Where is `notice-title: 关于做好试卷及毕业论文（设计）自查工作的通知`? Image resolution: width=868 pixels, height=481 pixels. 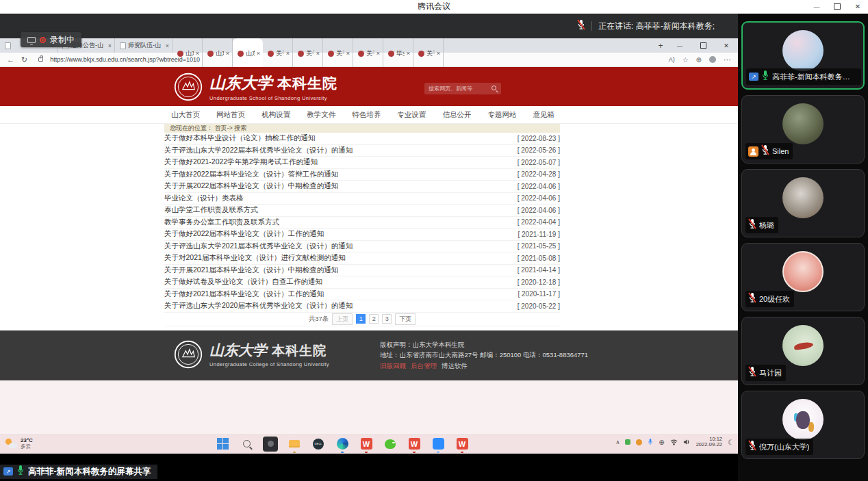
notice-title: 关于做好试卷及毕业论文（设计）自查工作的通知 is located at coordinates (244, 282).